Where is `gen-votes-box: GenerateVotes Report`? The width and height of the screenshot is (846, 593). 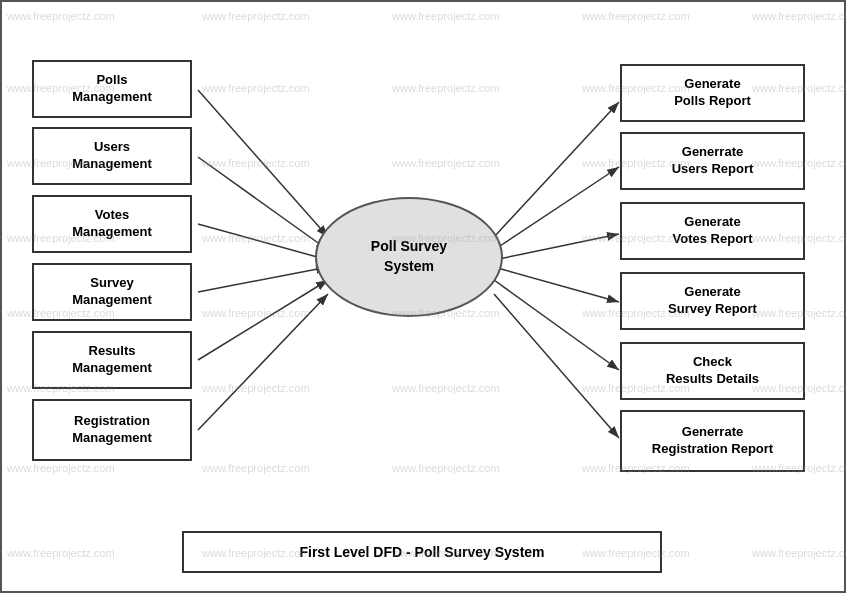 gen-votes-box: GenerateVotes Report is located at coordinates (712, 231).